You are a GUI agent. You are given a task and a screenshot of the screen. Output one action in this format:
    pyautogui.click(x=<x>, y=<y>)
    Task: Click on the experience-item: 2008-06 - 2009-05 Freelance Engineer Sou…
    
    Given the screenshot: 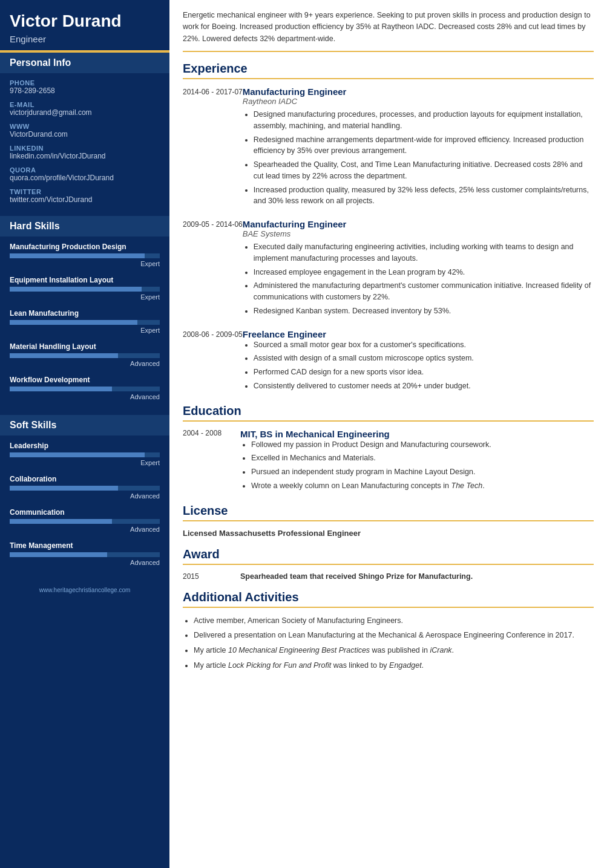 What is the action you would take?
    pyautogui.click(x=389, y=362)
    